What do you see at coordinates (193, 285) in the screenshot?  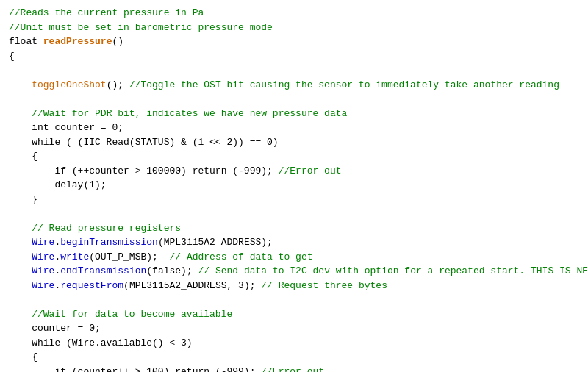 I see `code-token: (MPL3115A2_ADDRESS, 3);` at bounding box center [193, 285].